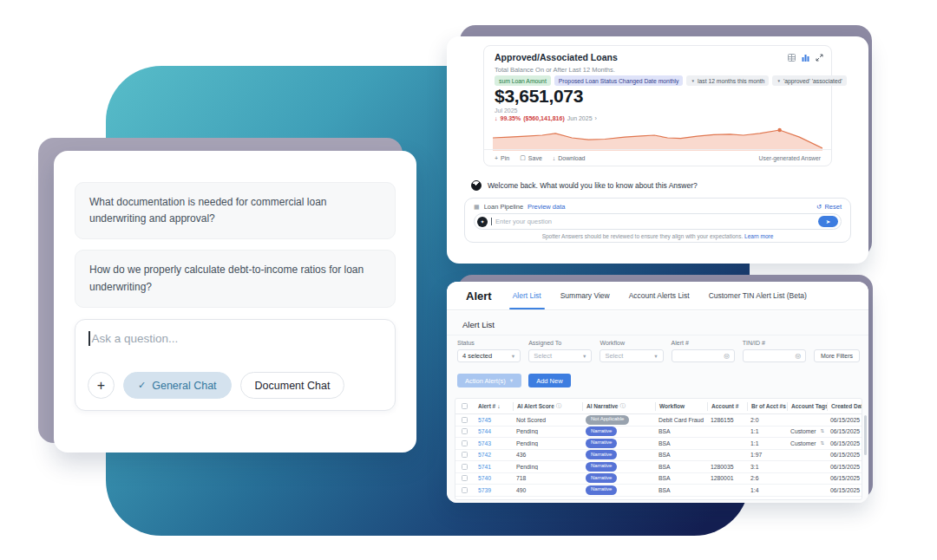 The width and height of the screenshot is (937, 560). What do you see at coordinates (703, 355) in the screenshot?
I see `filter-input-alert: ◎` at bounding box center [703, 355].